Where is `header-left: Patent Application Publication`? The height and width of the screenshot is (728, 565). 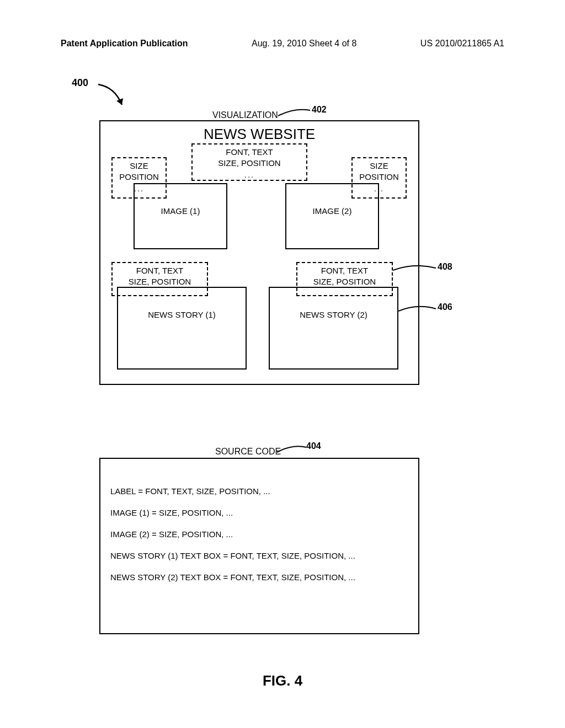 header-left: Patent Application Publication is located at coordinates (125, 44).